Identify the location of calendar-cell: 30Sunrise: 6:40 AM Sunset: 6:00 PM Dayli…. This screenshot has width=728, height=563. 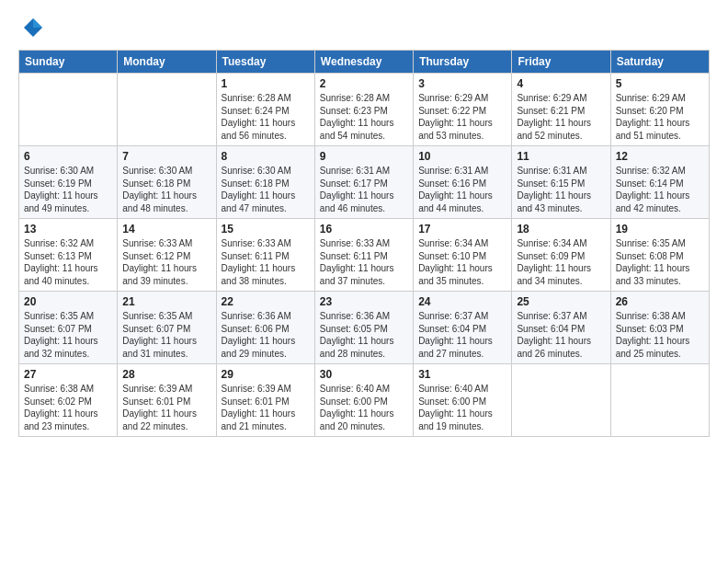
(364, 401).